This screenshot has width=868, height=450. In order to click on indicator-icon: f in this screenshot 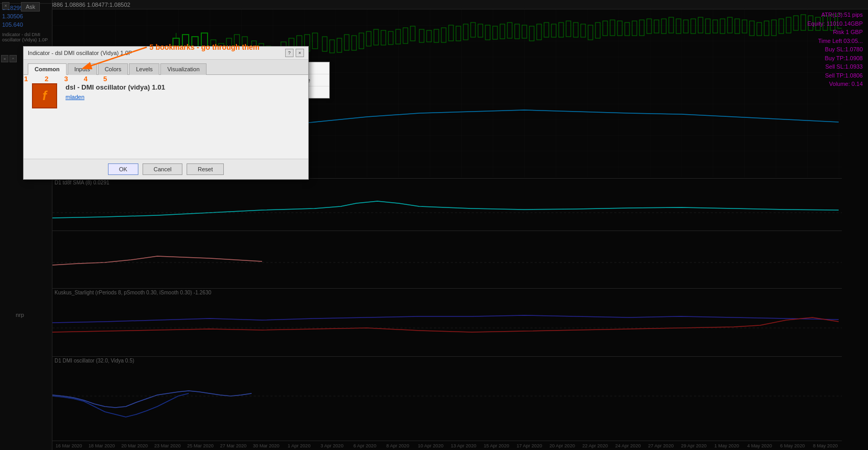, I will do `click(45, 96)`.